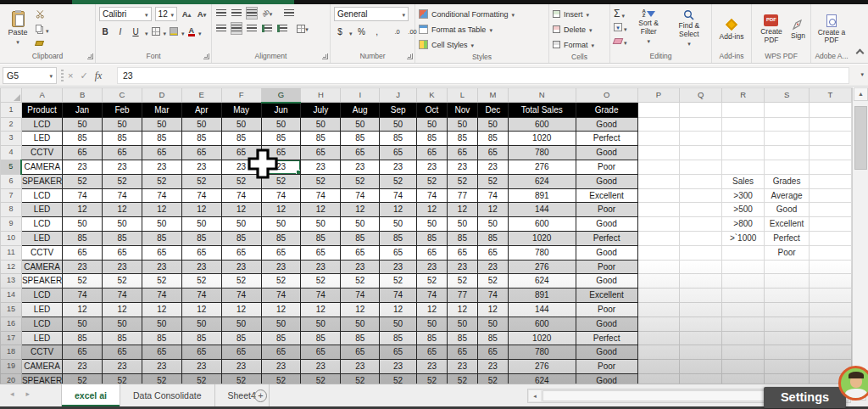 The height and width of the screenshot is (409, 868). I want to click on cell-Q19, so click(701, 367).